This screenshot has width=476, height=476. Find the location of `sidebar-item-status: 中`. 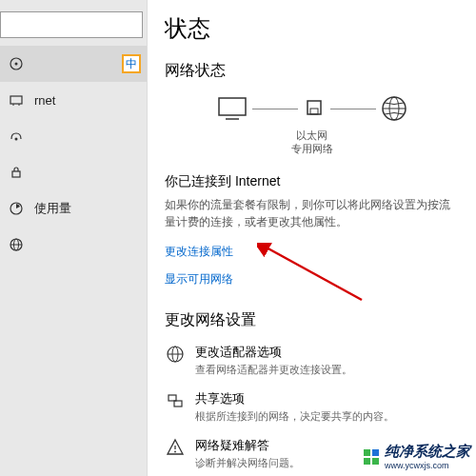

sidebar-item-status: 中 is located at coordinates (73, 64).